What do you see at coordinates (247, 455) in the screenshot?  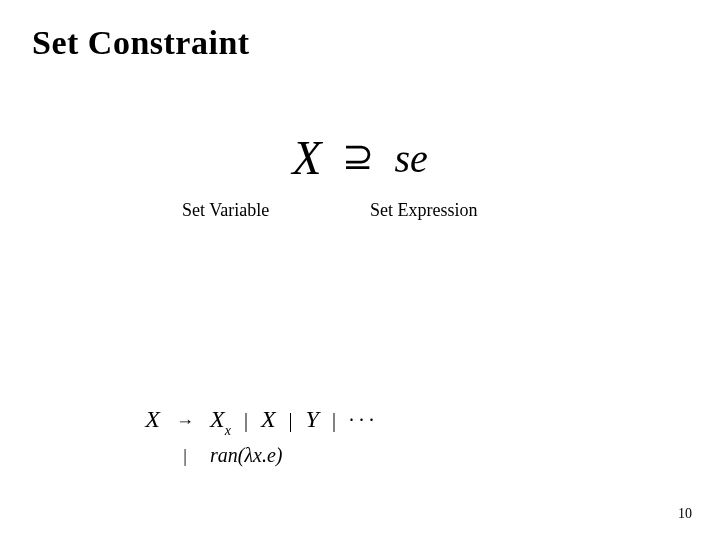 I see `grammar-line-2: | ran(λx.e)` at bounding box center [247, 455].